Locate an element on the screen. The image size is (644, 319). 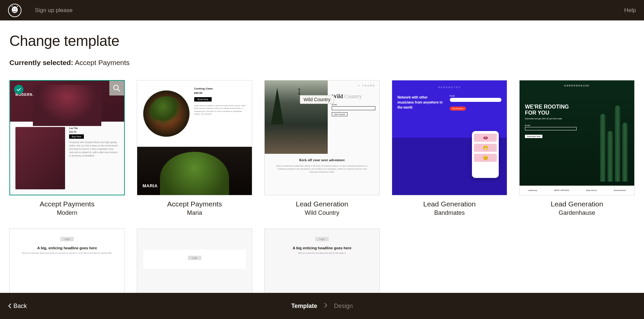
help-link: Help is located at coordinates (630, 10).